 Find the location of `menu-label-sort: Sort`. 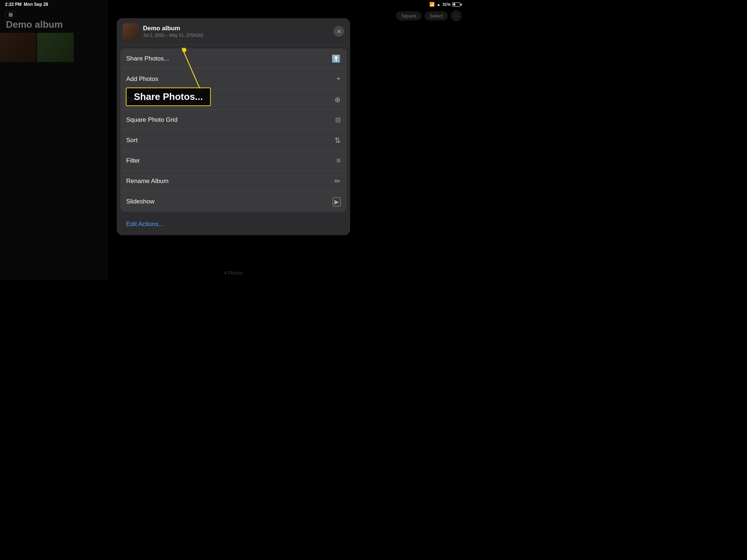

menu-label-sort: Sort is located at coordinates (132, 140).